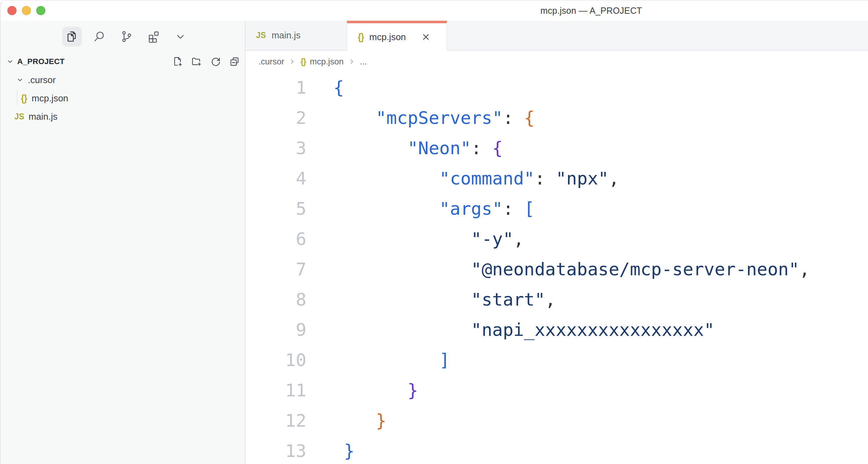 This screenshot has width=868, height=464. I want to click on tab-bar: JS main.js {} mcp.json, so click(557, 36).